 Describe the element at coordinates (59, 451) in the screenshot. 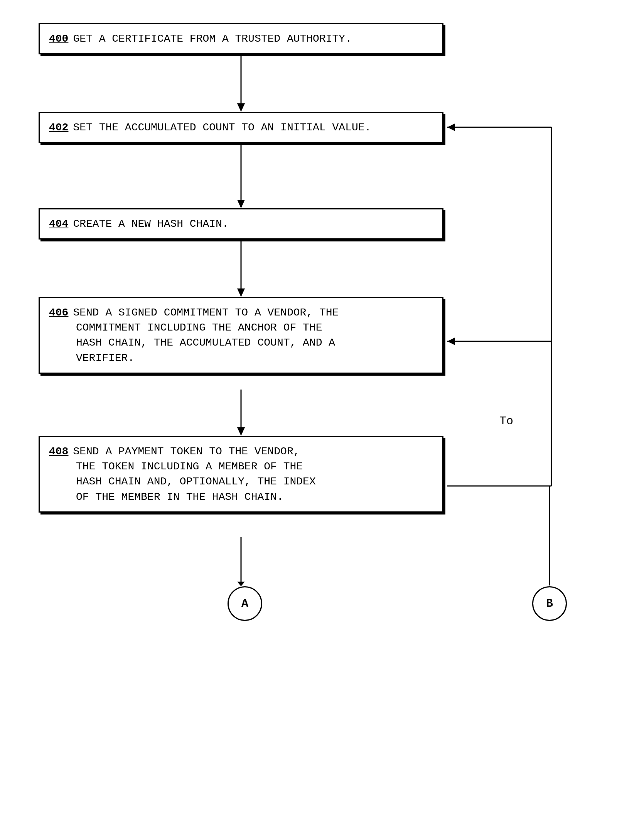

I see `step-num-408: 408` at that location.